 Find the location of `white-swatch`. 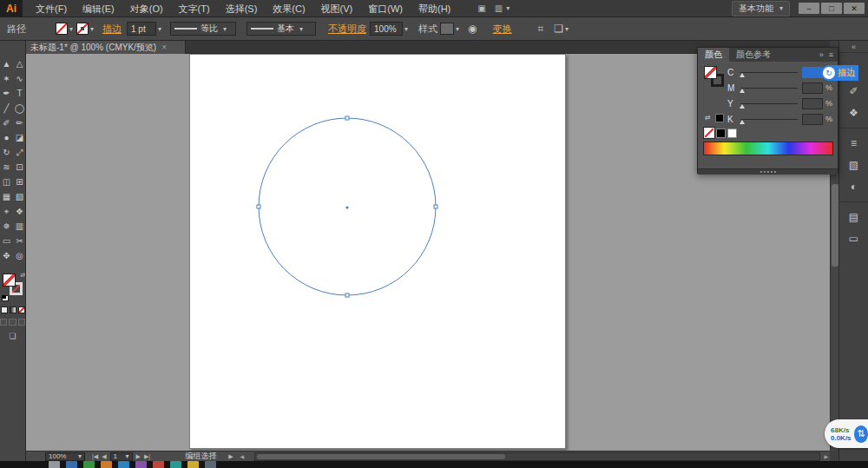

white-swatch is located at coordinates (733, 134).